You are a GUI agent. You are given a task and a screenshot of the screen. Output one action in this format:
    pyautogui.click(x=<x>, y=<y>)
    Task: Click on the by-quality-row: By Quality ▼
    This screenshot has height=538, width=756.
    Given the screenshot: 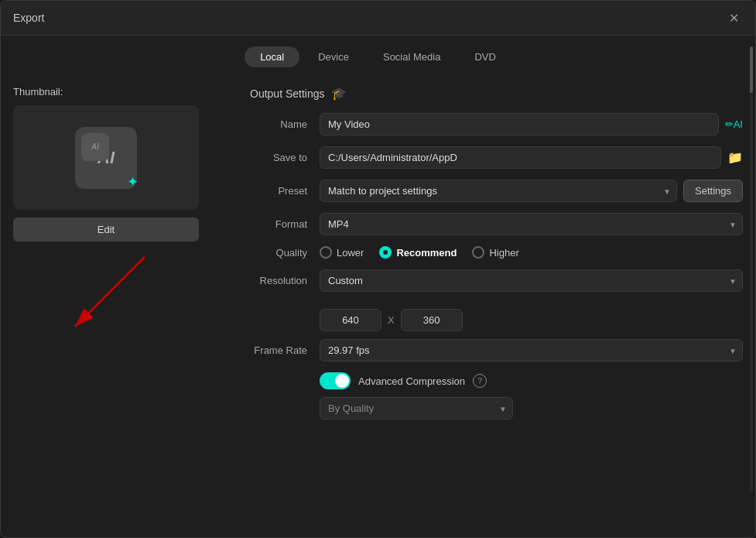 What is the action you would take?
    pyautogui.click(x=531, y=409)
    